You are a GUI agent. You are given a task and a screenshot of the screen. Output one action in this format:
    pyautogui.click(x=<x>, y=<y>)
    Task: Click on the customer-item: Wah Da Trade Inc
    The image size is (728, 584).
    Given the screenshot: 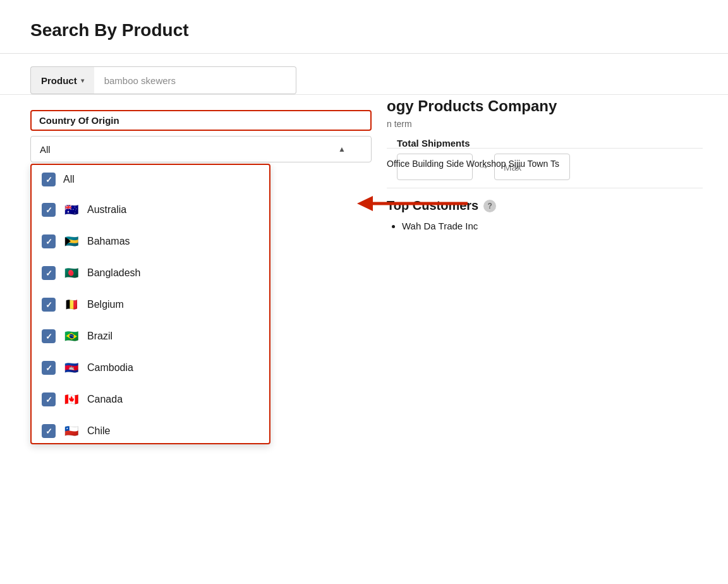 What is the action you would take?
    pyautogui.click(x=552, y=226)
    